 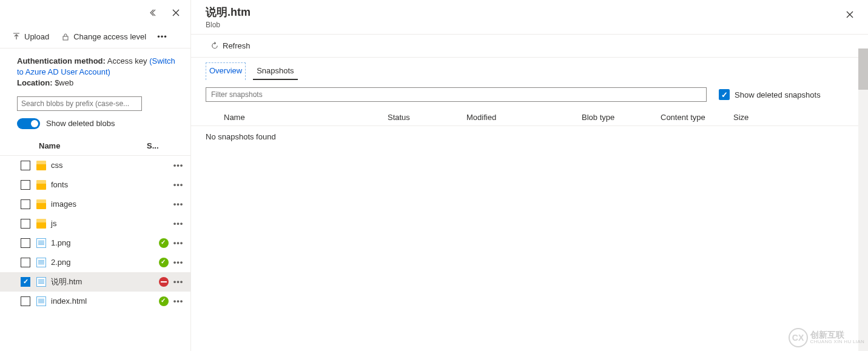 What do you see at coordinates (95, 37) in the screenshot?
I see `left-toolbar: Upload Change access level •••` at bounding box center [95, 37].